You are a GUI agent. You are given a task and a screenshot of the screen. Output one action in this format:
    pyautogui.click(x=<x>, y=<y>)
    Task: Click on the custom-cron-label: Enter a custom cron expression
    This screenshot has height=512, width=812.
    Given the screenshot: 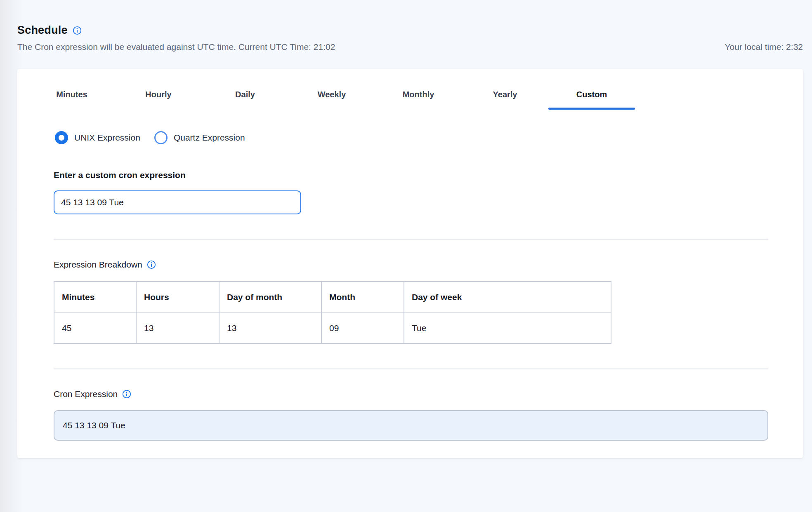 What is the action you would take?
    pyautogui.click(x=120, y=175)
    